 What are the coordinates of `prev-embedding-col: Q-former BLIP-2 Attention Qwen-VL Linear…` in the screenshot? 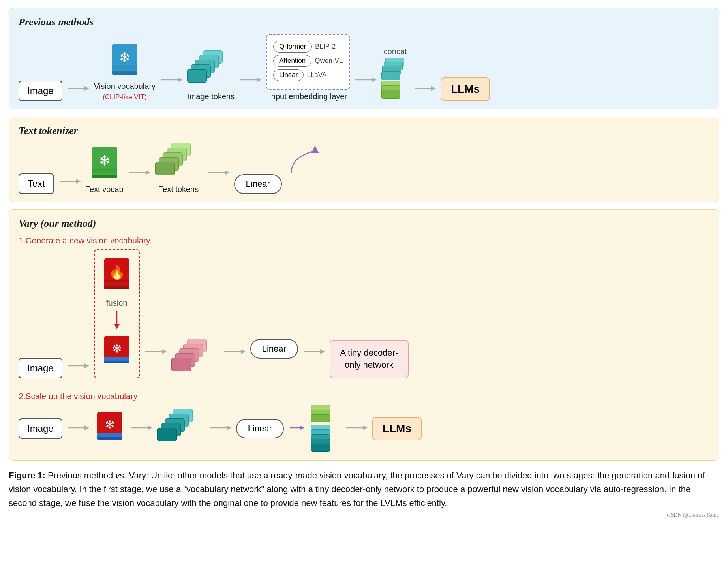 It's located at (308, 68).